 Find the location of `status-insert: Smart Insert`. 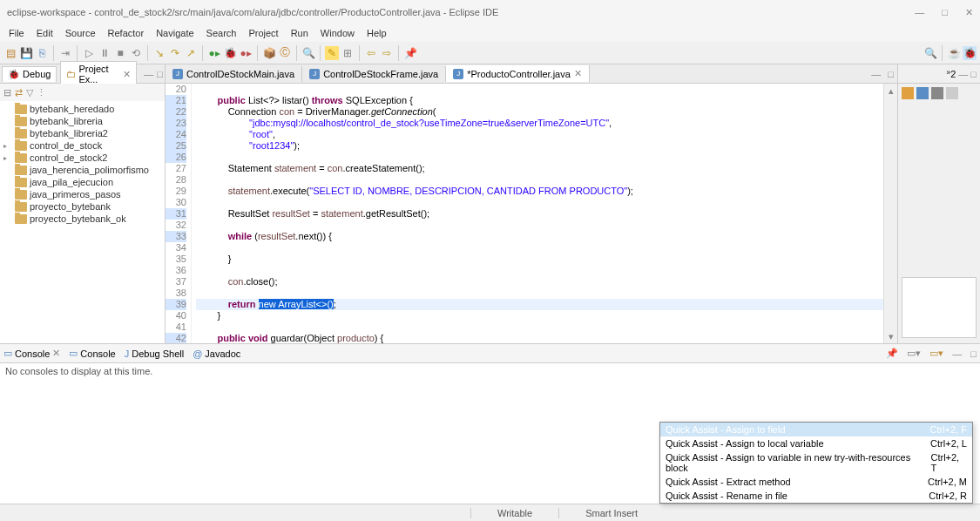

status-insert: Smart Insert is located at coordinates (612, 513).